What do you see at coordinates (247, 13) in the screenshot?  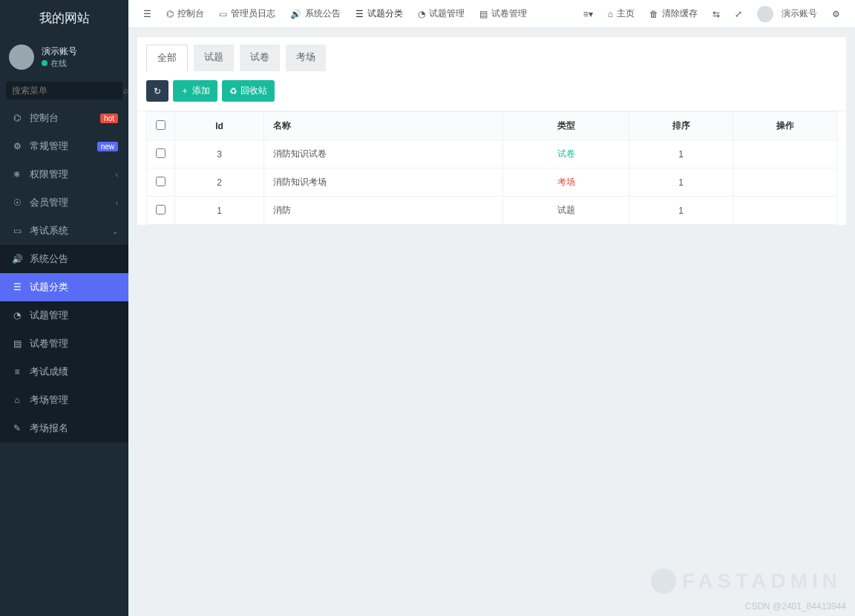 I see `topnav-item: ▭管理员日志` at bounding box center [247, 13].